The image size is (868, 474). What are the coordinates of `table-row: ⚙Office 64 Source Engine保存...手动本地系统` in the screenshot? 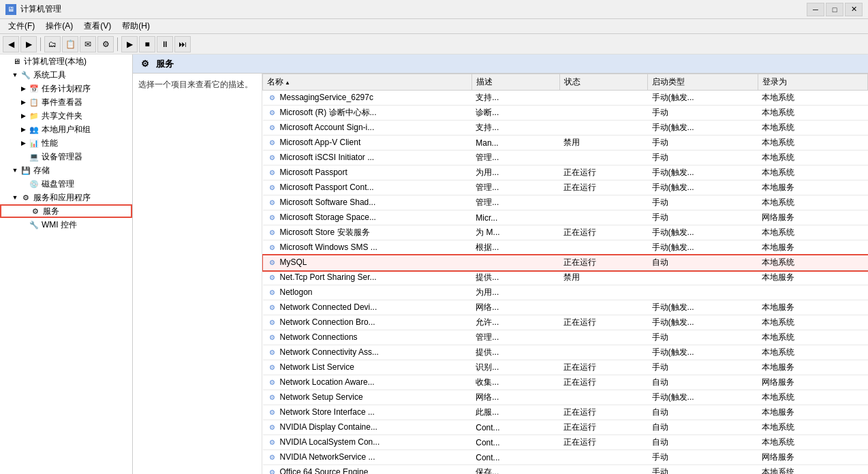 It's located at (565, 470).